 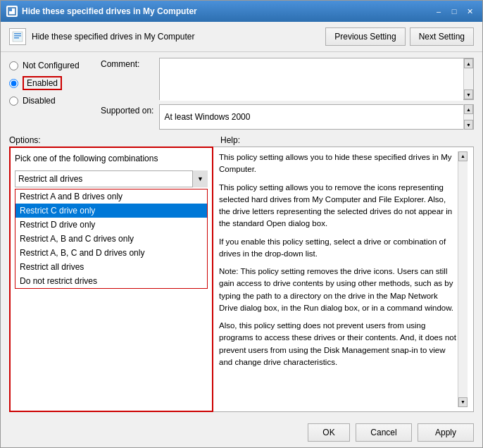 What do you see at coordinates (18, 37) in the screenshot?
I see `policy-icon` at bounding box center [18, 37].